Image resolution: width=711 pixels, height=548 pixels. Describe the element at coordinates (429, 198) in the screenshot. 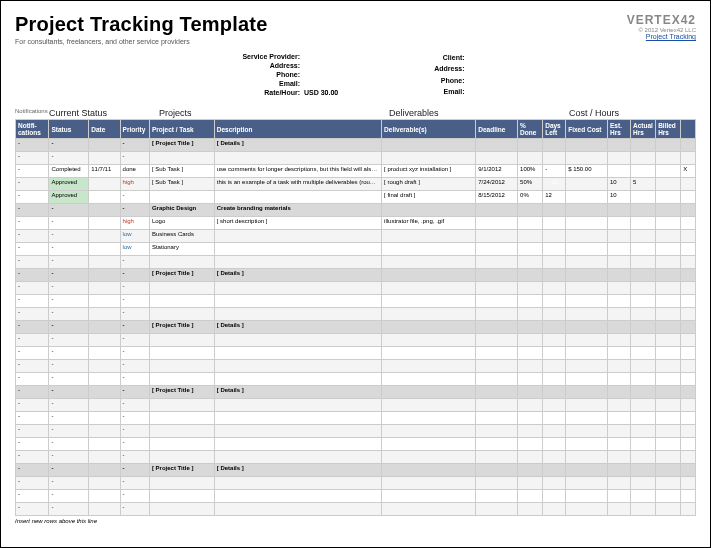

I see `cell: [ final draft ]` at that location.